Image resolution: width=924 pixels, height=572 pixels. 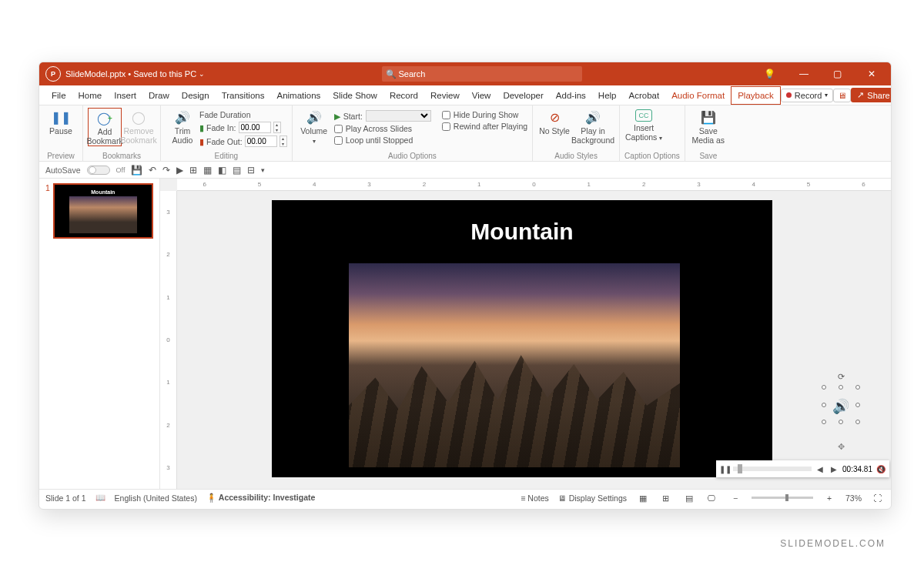 What do you see at coordinates (283, 142) in the screenshot?
I see `fade-out-spinner: ▴▾` at bounding box center [283, 142].